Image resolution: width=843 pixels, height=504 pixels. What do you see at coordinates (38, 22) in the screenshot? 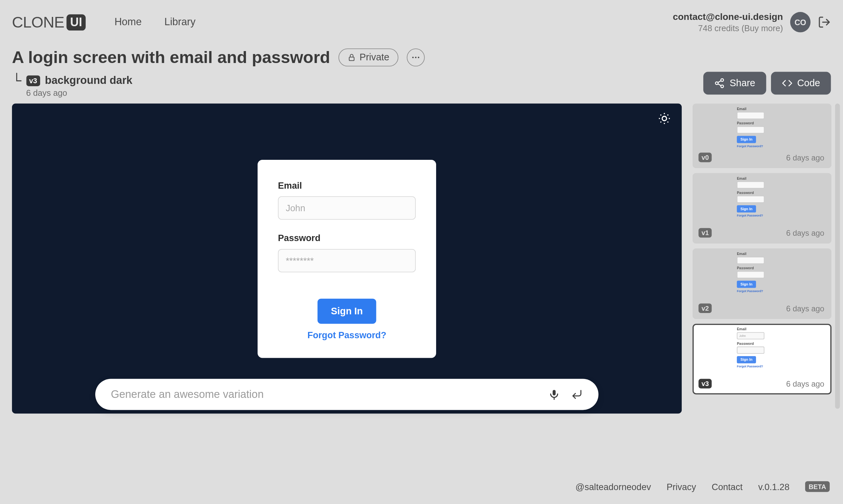
I see `logo-text: CLONE` at bounding box center [38, 22].